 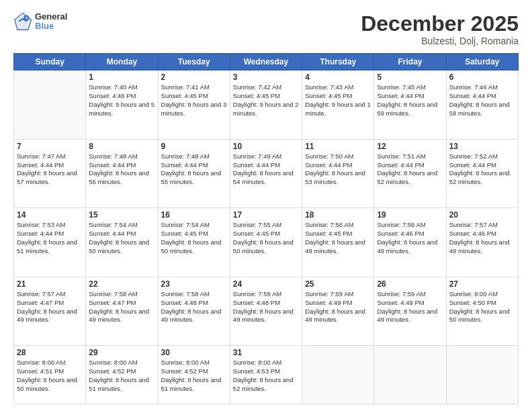 I want to click on day-cell: 9Sunrise: 7:48 AMSunset: 4:44 PMDaylight…, so click(x=193, y=173).